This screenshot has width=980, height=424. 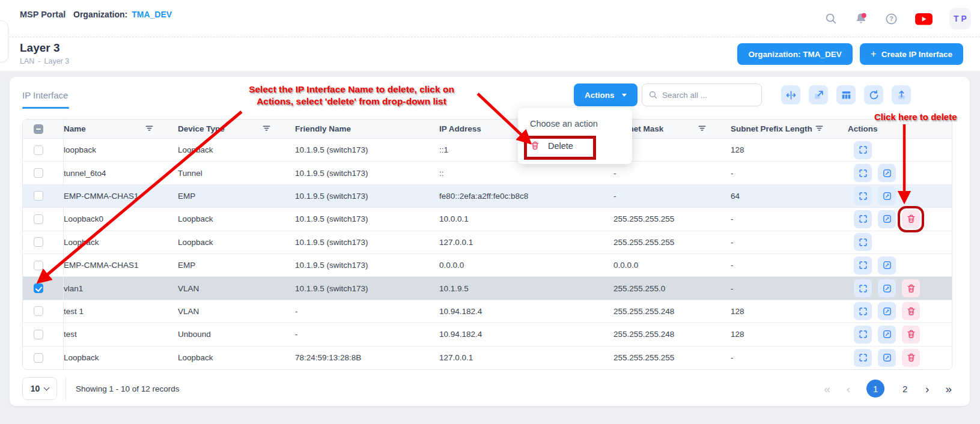 I want to click on edit-icon, so click(x=887, y=196).